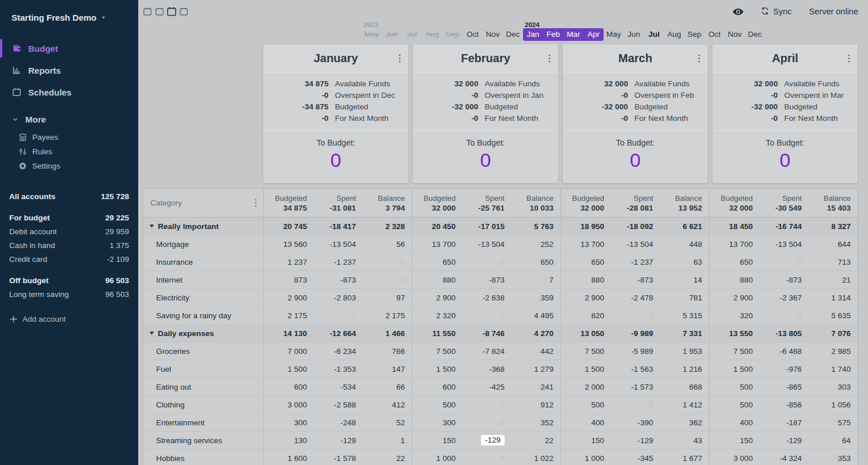  Describe the element at coordinates (834, 12) in the screenshot. I see `server-status-button: Server online` at that location.